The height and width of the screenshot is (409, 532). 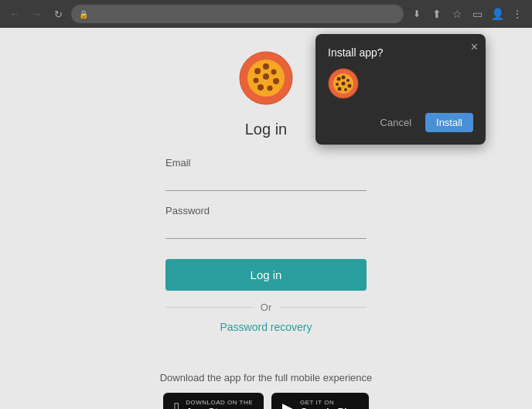 I want to click on email-label: Email, so click(x=266, y=162).